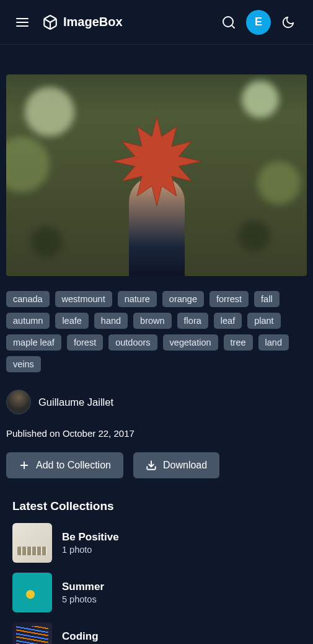 This screenshot has width=313, height=644. Describe the element at coordinates (156, 433) in the screenshot. I see `publish-date: Published on October 22, 2017` at that location.